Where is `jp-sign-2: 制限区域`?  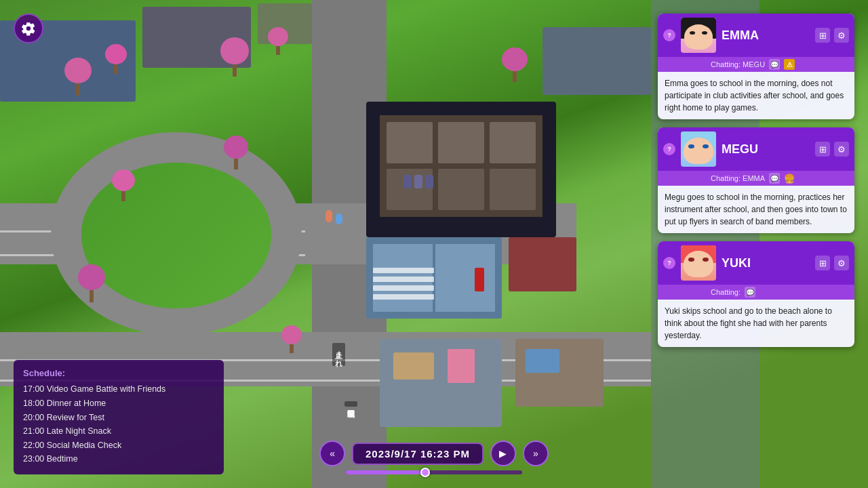 jp-sign-2: 制限区域 is located at coordinates (351, 404).